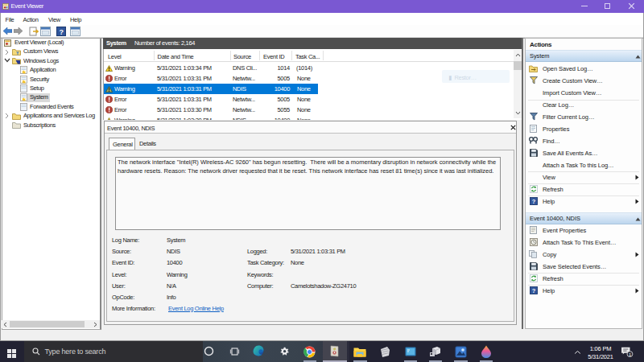  Describe the element at coordinates (630, 355) in the screenshot. I see `svg-text: 1` at that location.